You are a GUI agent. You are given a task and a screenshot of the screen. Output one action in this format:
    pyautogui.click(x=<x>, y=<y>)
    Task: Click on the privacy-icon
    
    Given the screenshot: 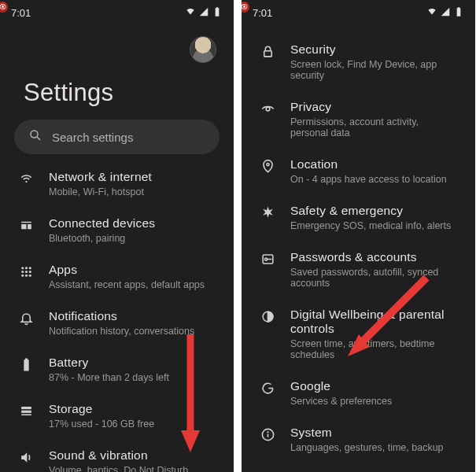 What is the action you would take?
    pyautogui.click(x=268, y=109)
    